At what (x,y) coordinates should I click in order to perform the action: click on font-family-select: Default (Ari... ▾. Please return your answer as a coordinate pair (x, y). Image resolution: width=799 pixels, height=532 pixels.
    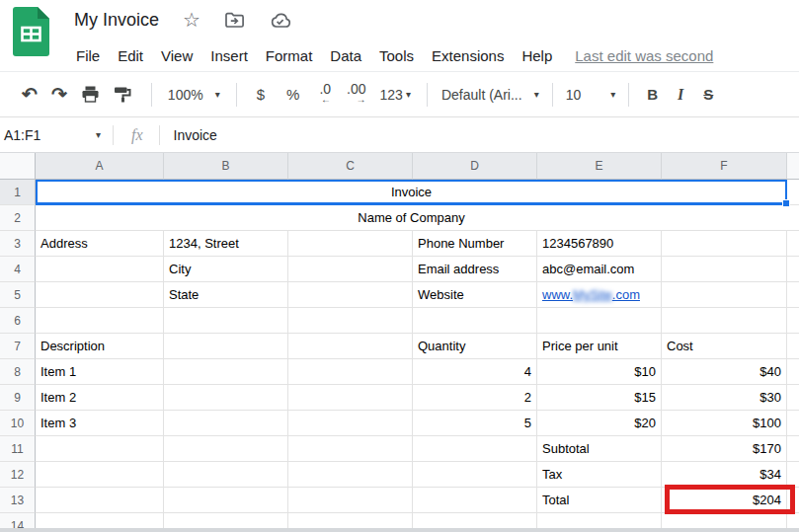
    Looking at the image, I should click on (490, 95).